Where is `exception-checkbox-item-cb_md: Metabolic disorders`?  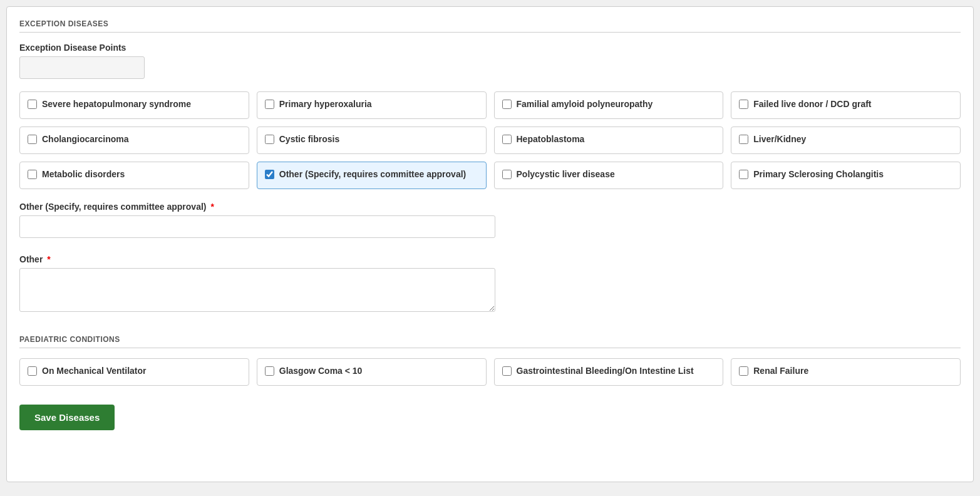 exception-checkbox-item-cb_md: Metabolic disorders is located at coordinates (134, 175).